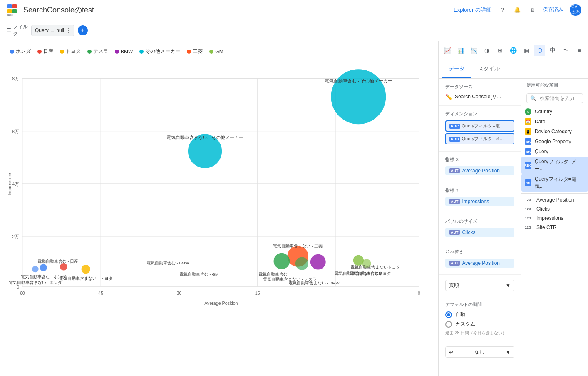  I want to click on sort-field: AUT Average Position, so click(480, 263).